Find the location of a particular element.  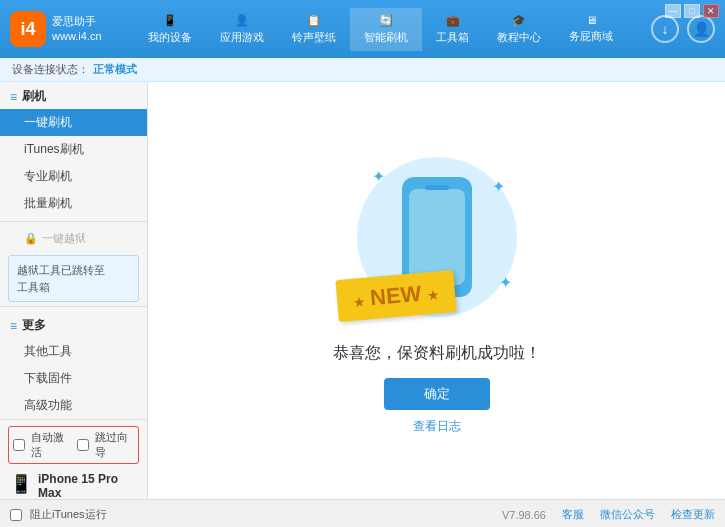

maximize-button: □ is located at coordinates (692, 11).